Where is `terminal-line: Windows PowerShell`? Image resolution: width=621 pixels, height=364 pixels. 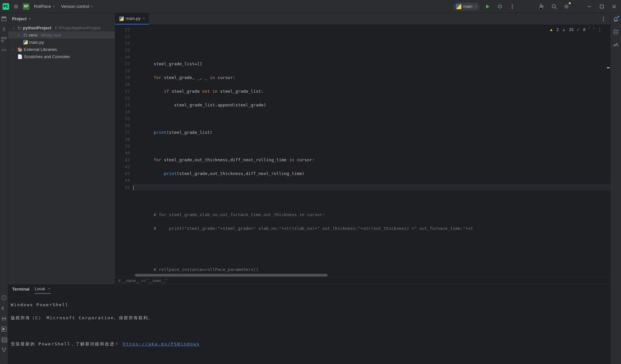
terminal-line: Windows PowerShell is located at coordinates (309, 305).